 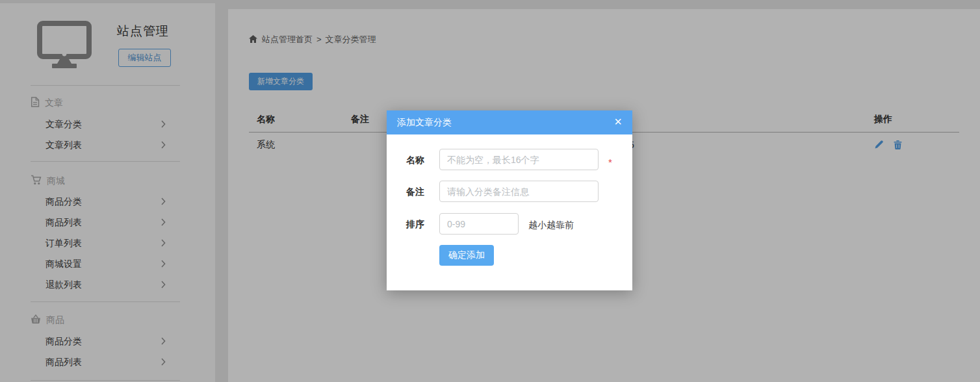 What do you see at coordinates (509, 200) in the screenshot?
I see `add-category-modal: 添加文章分类 × 名称 * 备注 排序 越小越靠前 确定添加` at bounding box center [509, 200].